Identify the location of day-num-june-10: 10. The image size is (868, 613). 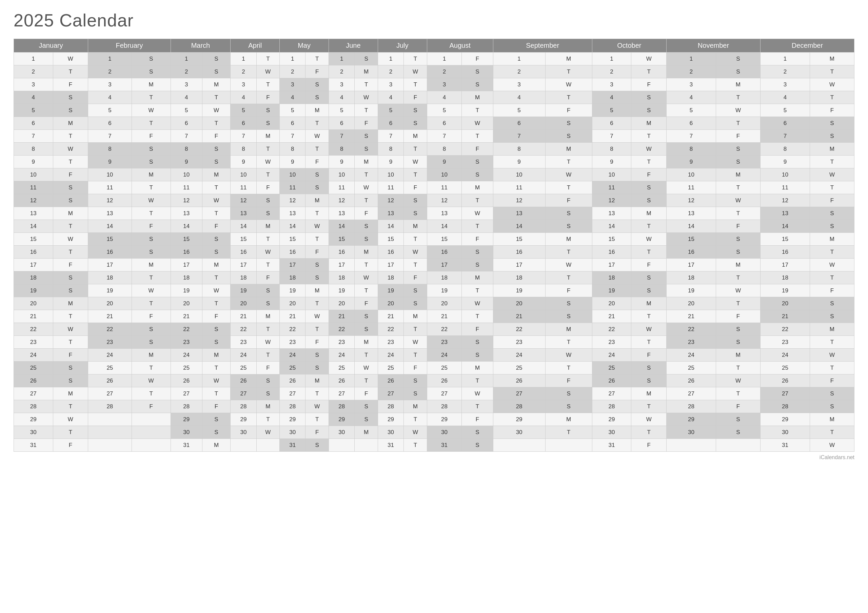
(341, 175).